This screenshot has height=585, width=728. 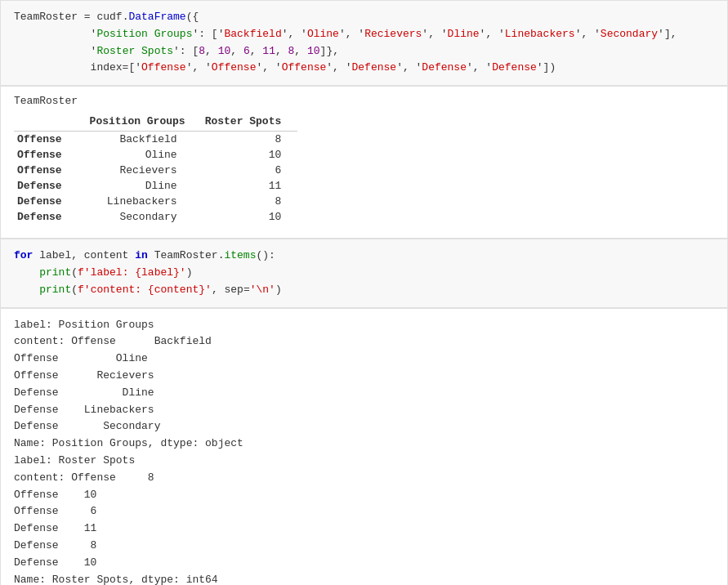 What do you see at coordinates (144, 140) in the screenshot?
I see `row-position-group: Backfield` at bounding box center [144, 140].